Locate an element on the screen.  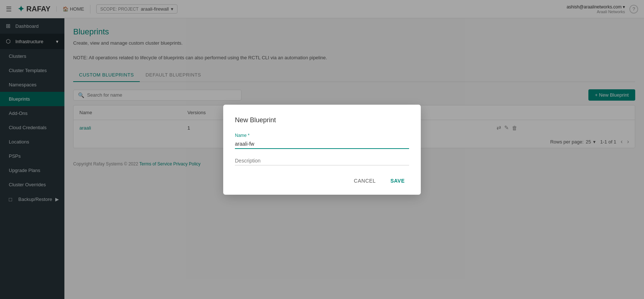
name-label: Name * is located at coordinates (322, 135).